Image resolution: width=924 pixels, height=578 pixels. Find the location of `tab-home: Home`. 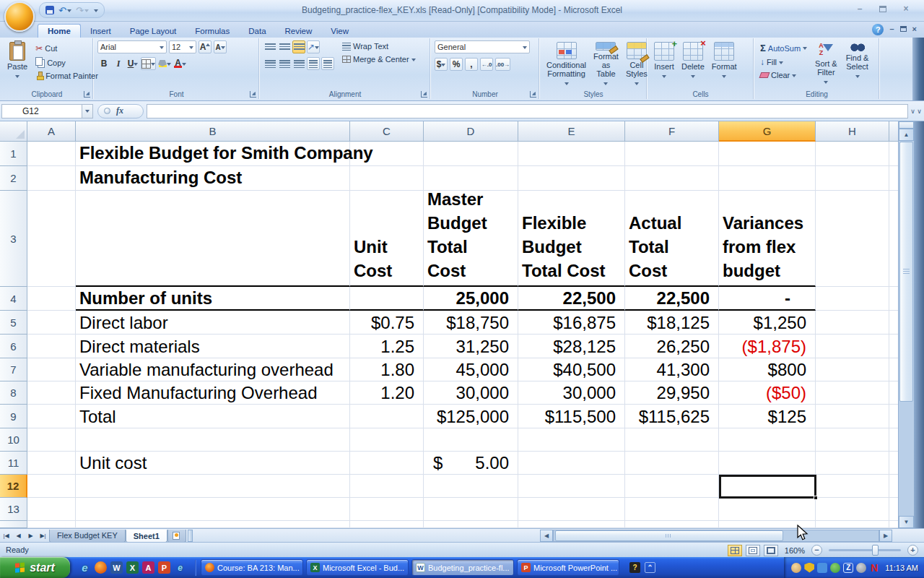

tab-home: Home is located at coordinates (59, 30).